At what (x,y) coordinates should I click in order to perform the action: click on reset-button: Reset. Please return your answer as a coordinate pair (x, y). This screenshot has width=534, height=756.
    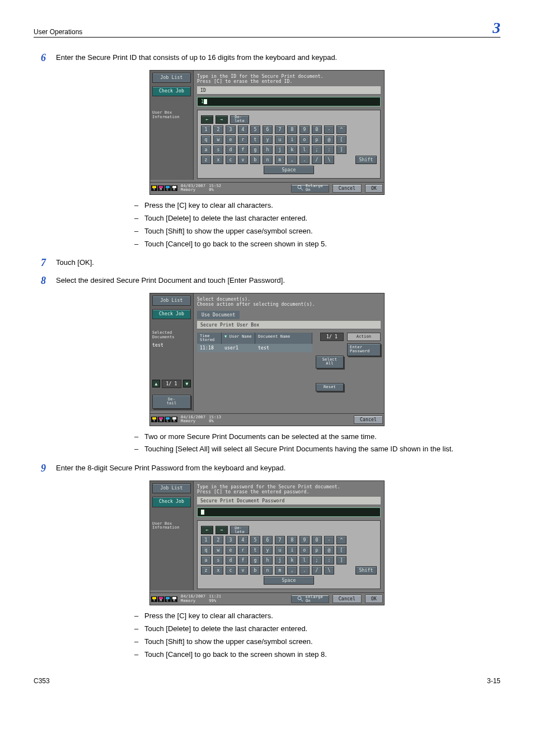
    Looking at the image, I should click on (330, 388).